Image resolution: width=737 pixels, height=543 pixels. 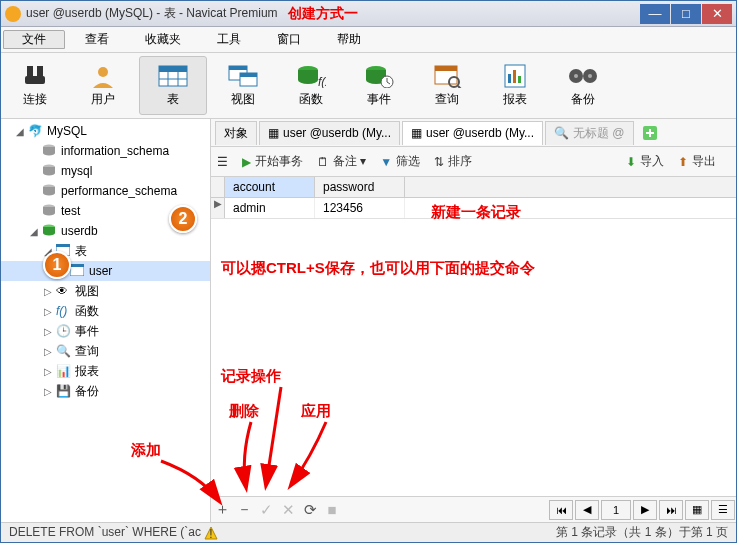 I want to click on form-mode-button: ☰, so click(x=723, y=510).